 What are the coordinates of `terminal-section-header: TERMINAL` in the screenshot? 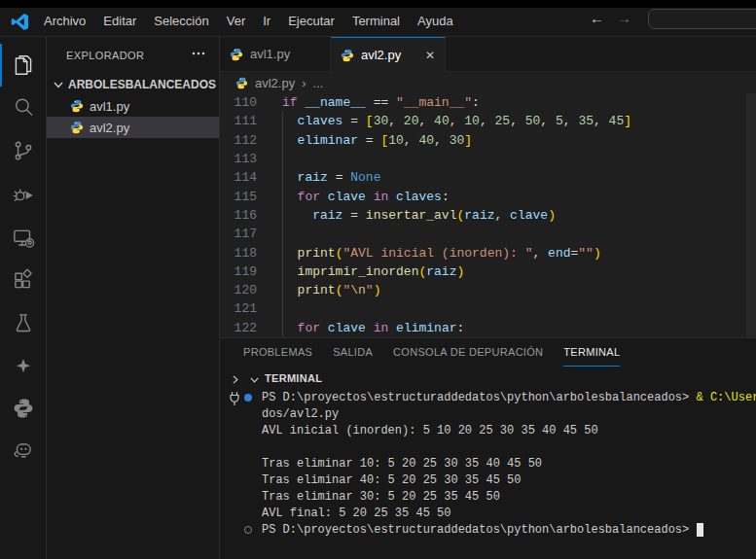 It's located at (488, 379).